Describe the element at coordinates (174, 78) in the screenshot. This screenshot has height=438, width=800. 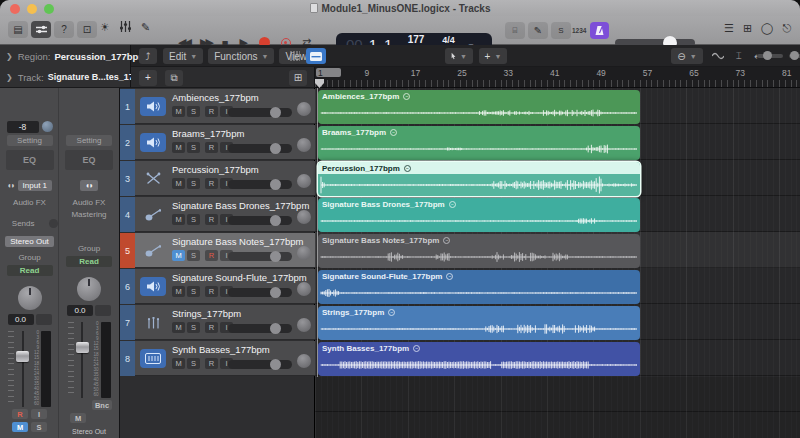
I see `duplicate-track-button: ⧉` at that location.